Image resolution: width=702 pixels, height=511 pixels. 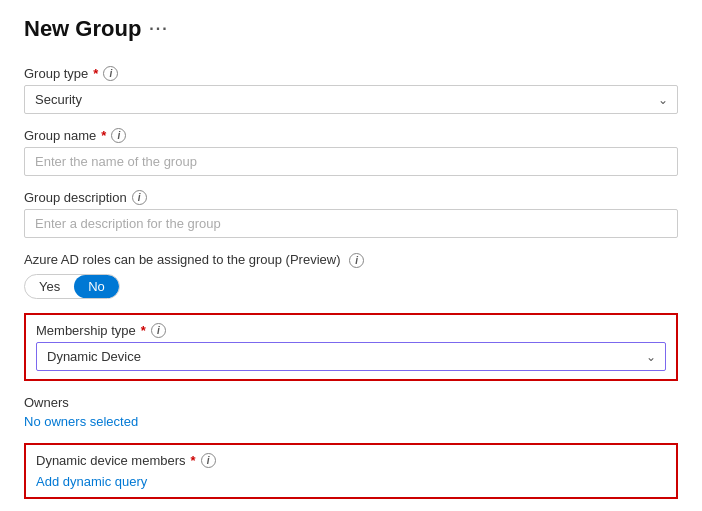 I want to click on azure-ad-roles-toggle: Yes No, so click(x=72, y=286).